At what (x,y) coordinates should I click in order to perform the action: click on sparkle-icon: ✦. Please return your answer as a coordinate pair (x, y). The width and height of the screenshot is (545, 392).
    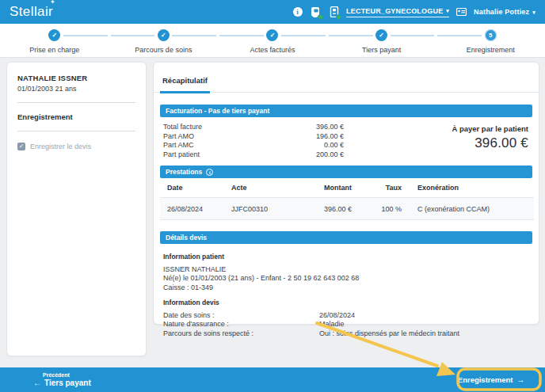
    Looking at the image, I should click on (52, 3).